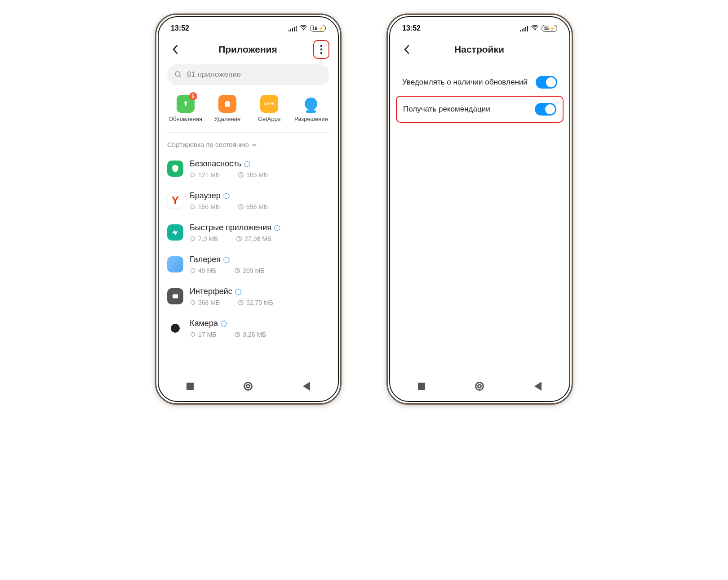 This screenshot has height=580, width=728. Describe the element at coordinates (480, 82) in the screenshot. I see `setting-row-updates: Уведомлять о наличии обновлений` at that location.